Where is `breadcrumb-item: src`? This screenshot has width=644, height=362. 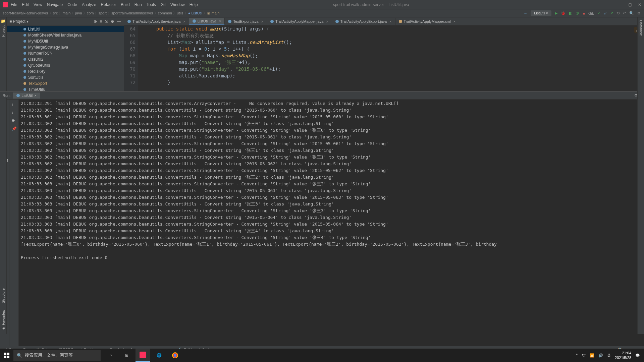
breadcrumb-item: src is located at coordinates (56, 13).